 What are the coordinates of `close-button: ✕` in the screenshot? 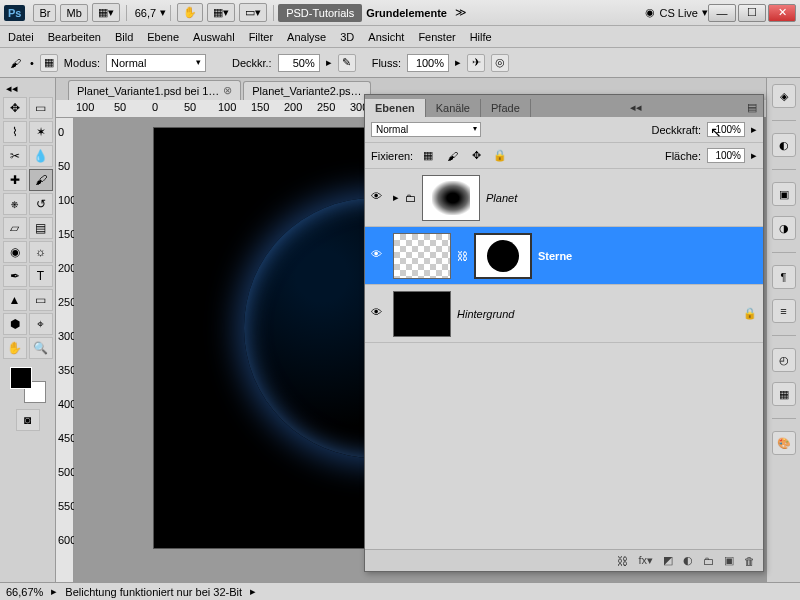 It's located at (782, 13).